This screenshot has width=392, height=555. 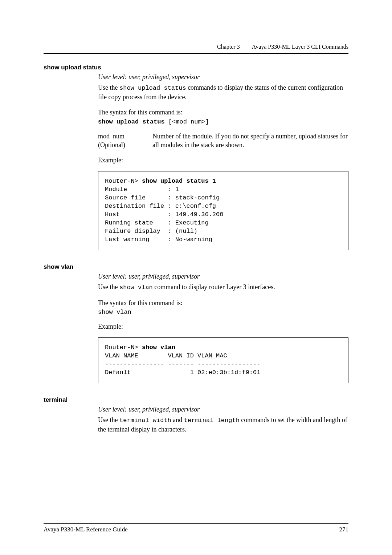 I want to click on syntax-line: show vlan, so click(x=223, y=312).